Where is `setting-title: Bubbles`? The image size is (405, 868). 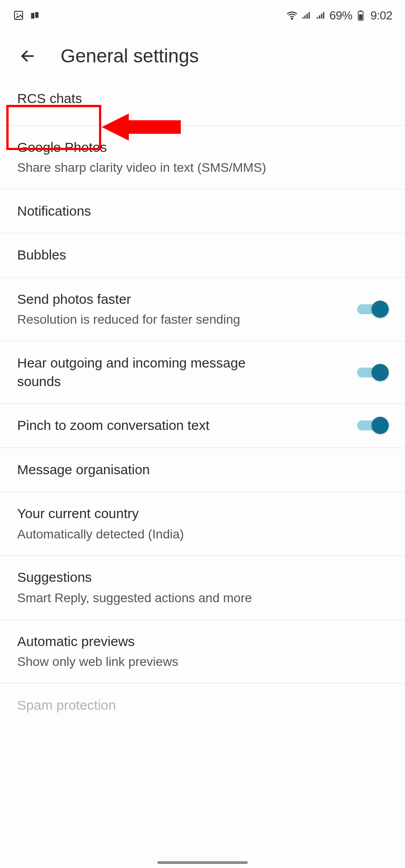
setting-title: Bubbles is located at coordinates (204, 255).